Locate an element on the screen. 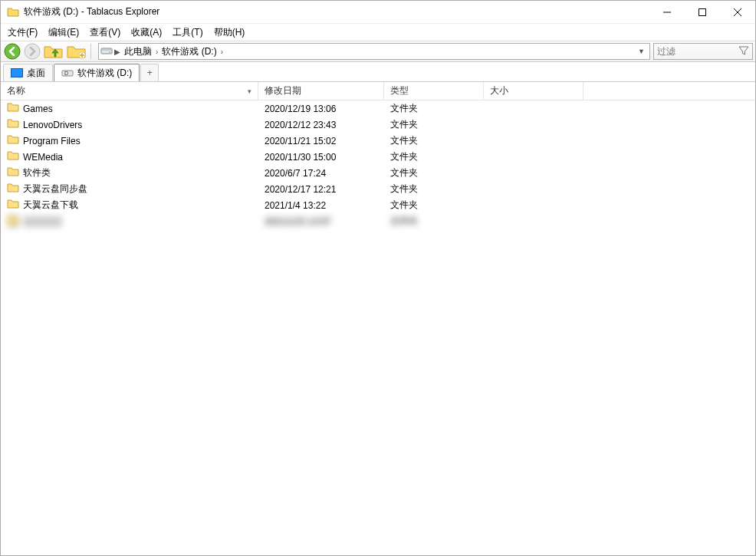 This screenshot has width=756, height=556. address-bar: ▶ 此电脑 › 软件游戏 (D:) › ▼ is located at coordinates (374, 51).